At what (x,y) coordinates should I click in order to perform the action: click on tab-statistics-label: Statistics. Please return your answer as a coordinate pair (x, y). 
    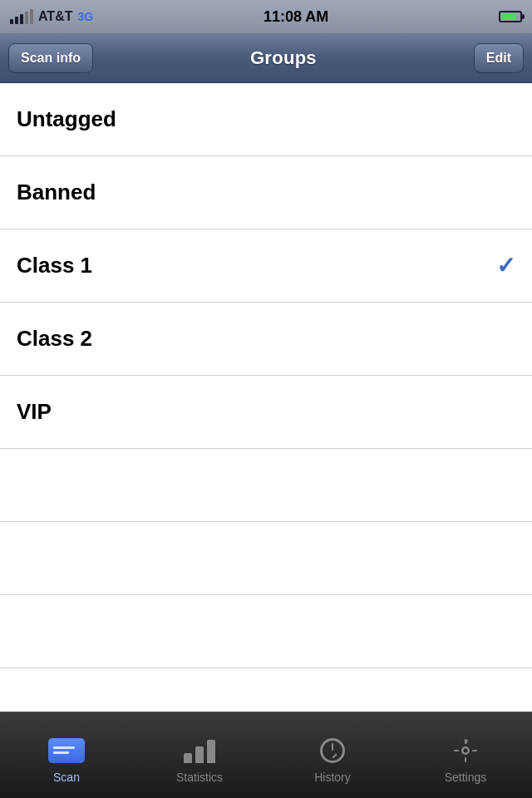
    Looking at the image, I should click on (200, 777).